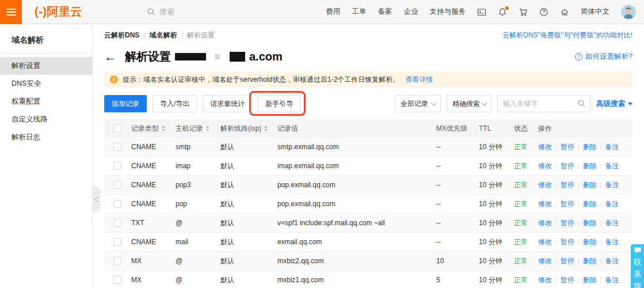 This screenshot has height=288, width=644. What do you see at coordinates (567, 36) in the screenshot?
I see `free-vs-paid-compare-link: 云解析DNS"免费版"与"付费版"的功能对比!` at bounding box center [567, 36].